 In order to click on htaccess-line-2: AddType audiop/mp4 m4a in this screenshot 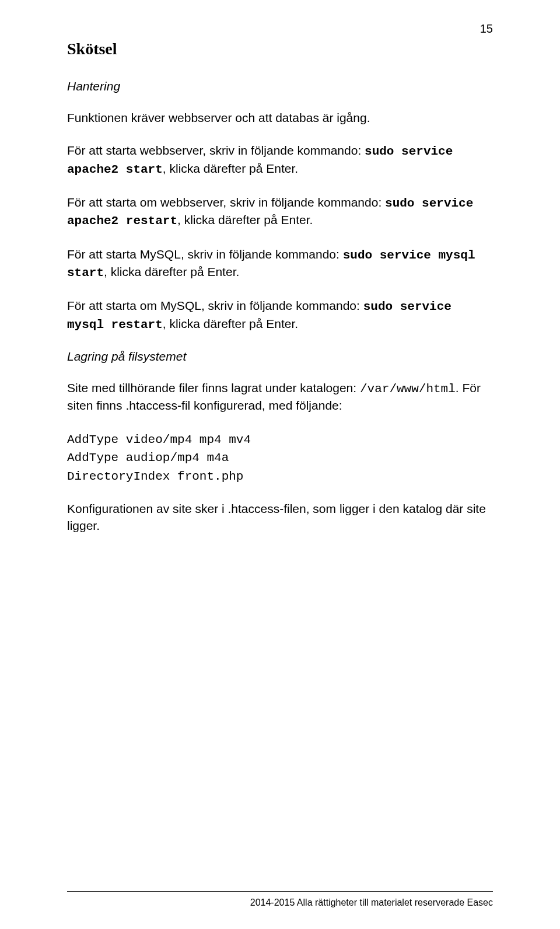, I will do `click(280, 458)`.